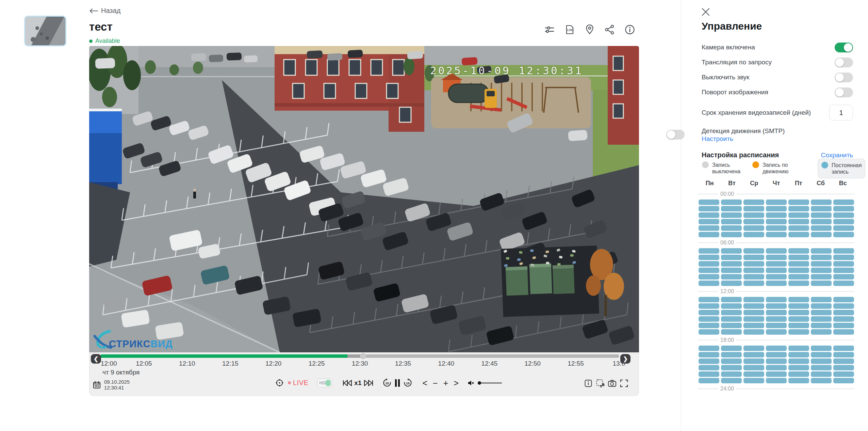 This screenshot has height=431, width=868. Describe the element at coordinates (570, 30) in the screenshot. I see `log-button: LOG` at that location.